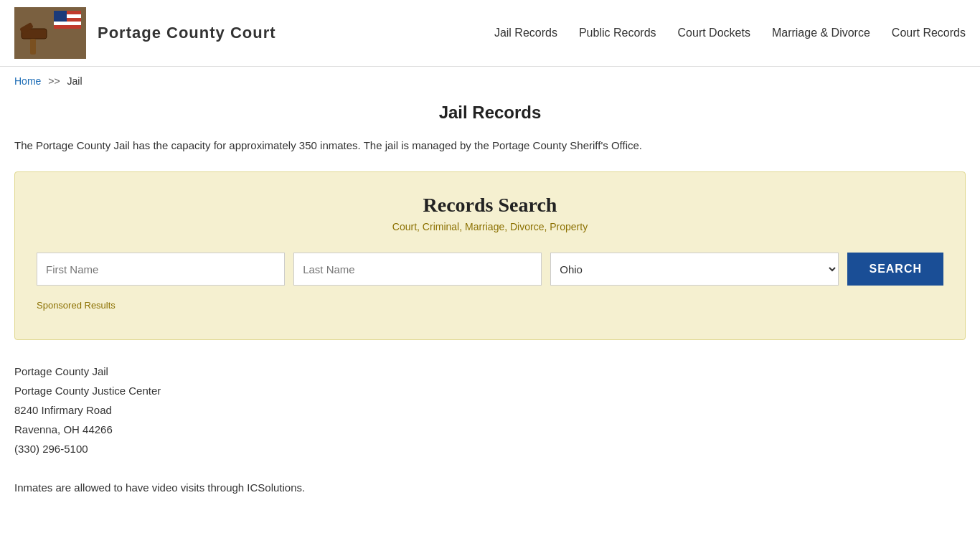 The height and width of the screenshot is (551, 980). What do you see at coordinates (161, 269) in the screenshot?
I see `first-name-input` at bounding box center [161, 269].